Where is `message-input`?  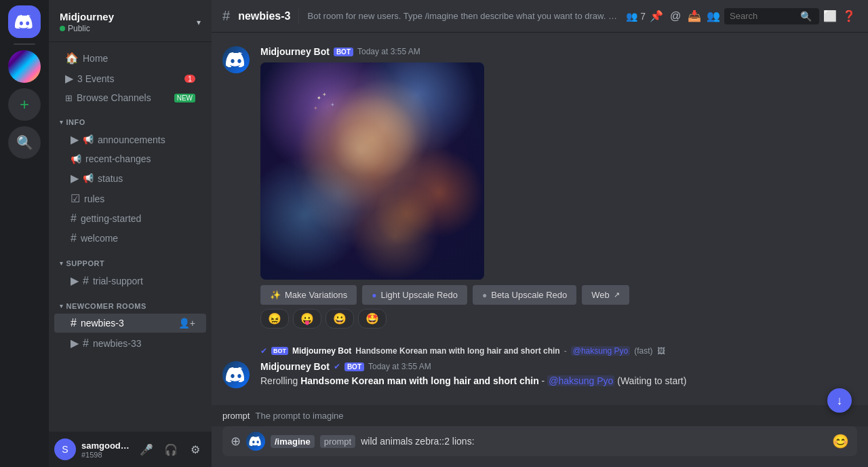 message-input is located at coordinates (594, 441).